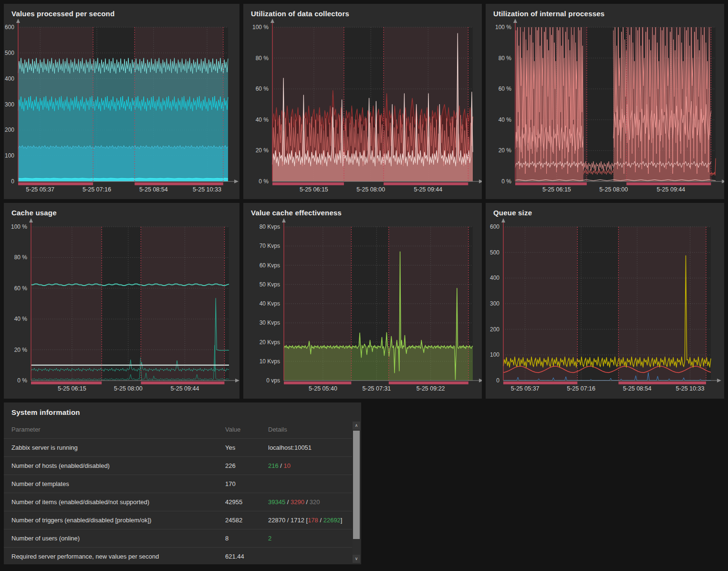  I want to click on panel-title: Cache usage, so click(34, 213).